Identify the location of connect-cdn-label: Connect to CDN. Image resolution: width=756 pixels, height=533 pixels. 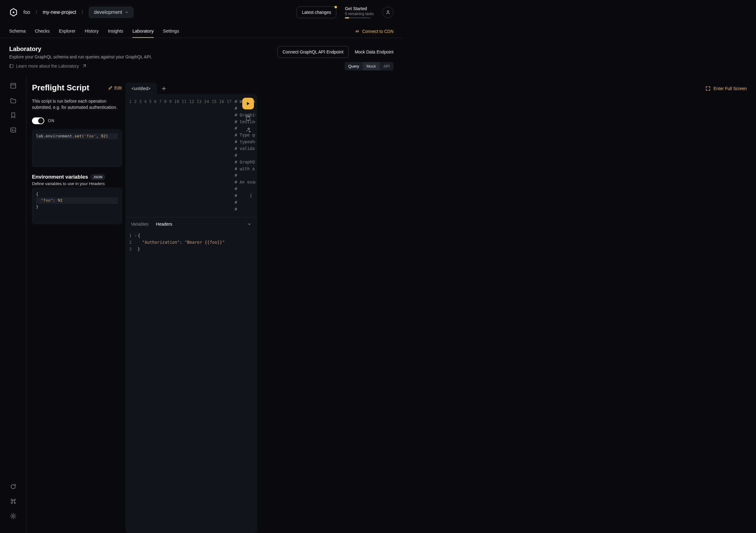
(378, 32).